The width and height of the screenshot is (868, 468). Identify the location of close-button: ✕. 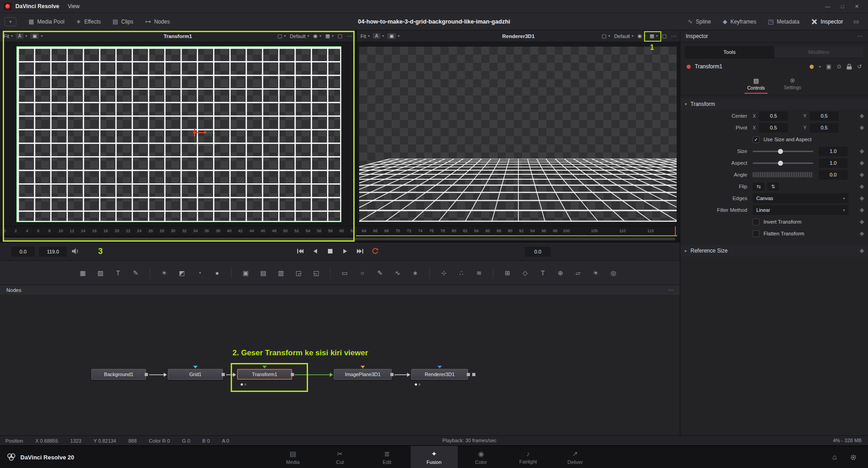
(857, 6).